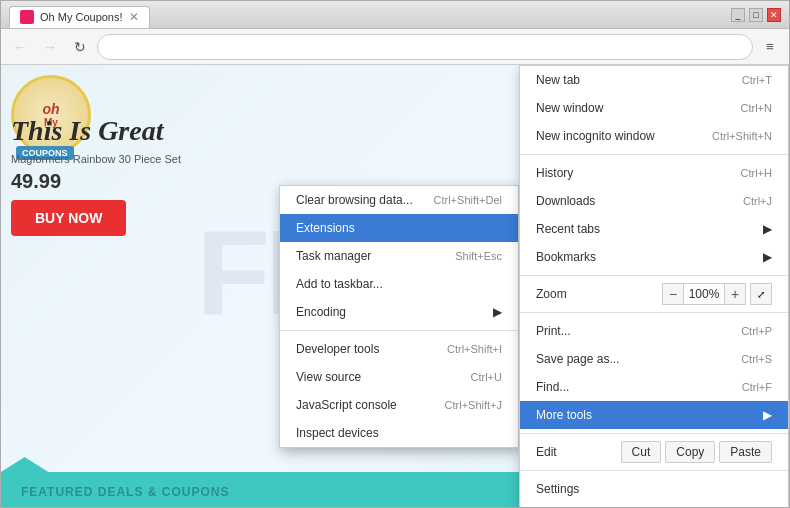 The height and width of the screenshot is (508, 790). I want to click on paste-button: Paste, so click(746, 452).